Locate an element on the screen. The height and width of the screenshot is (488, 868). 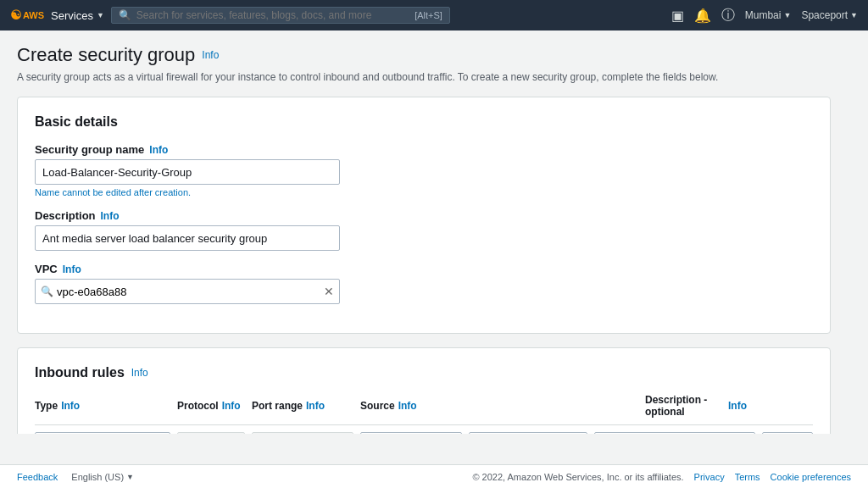
vpc-clear-icon: ✕ is located at coordinates (329, 291).